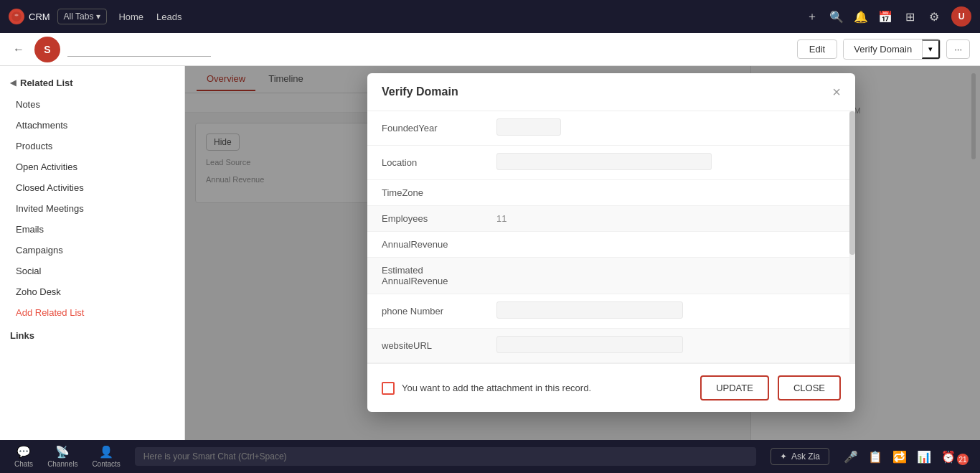 The width and height of the screenshot is (980, 473). I want to click on update-button: UPDATE, so click(735, 388).